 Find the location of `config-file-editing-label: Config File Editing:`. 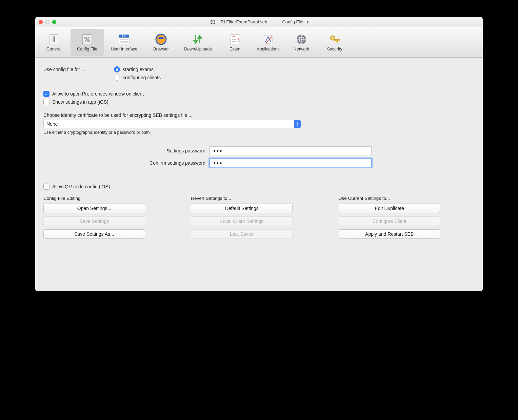

config-file-editing-label: Config File Editing: is located at coordinates (111, 198).